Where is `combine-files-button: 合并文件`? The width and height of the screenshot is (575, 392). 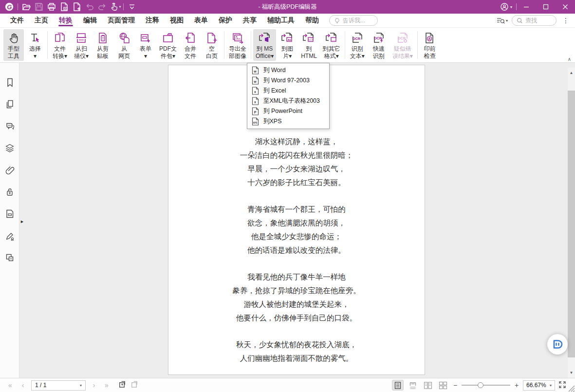
combine-files-button: 合并文件 is located at coordinates (190, 45).